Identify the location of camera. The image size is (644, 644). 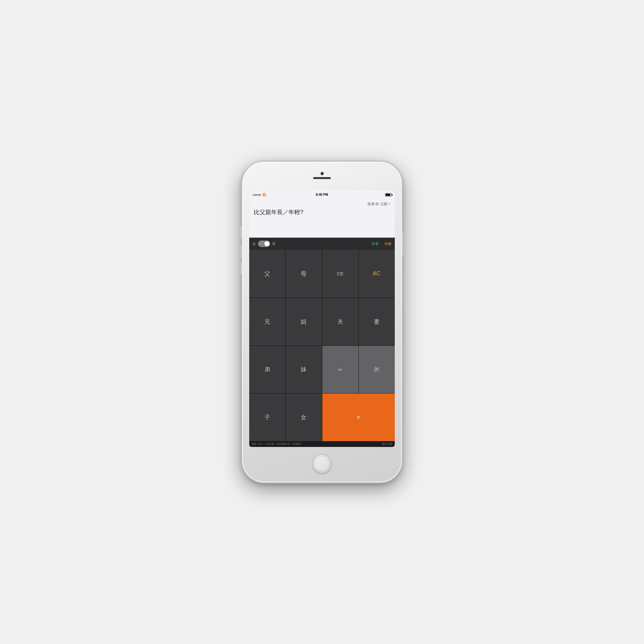
(322, 174).